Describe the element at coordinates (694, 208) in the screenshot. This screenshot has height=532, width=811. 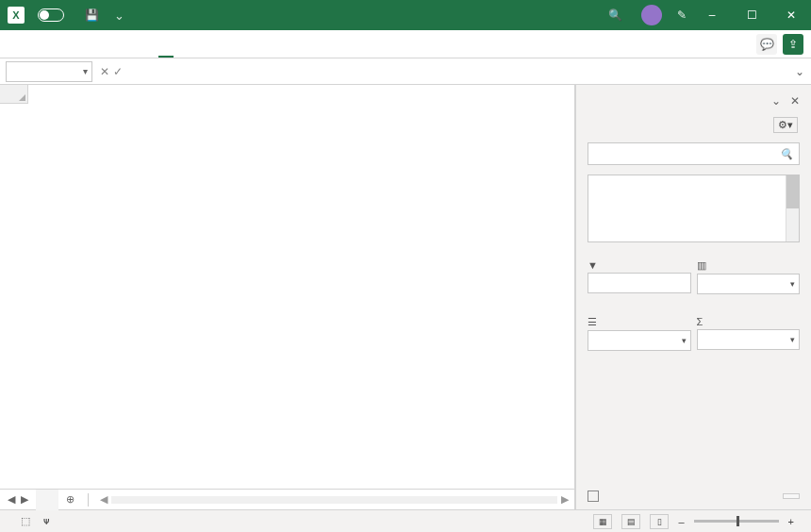
I see `field-list` at that location.